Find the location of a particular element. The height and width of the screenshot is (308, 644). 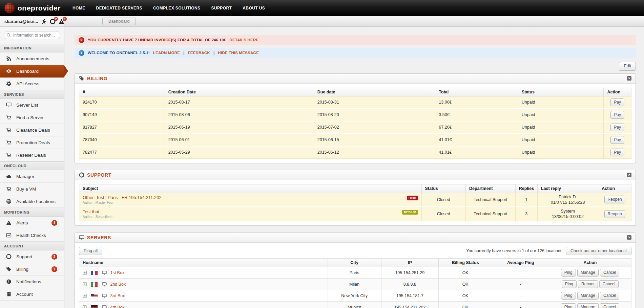

details-here-link: DETAILS HERE is located at coordinates (244, 40).